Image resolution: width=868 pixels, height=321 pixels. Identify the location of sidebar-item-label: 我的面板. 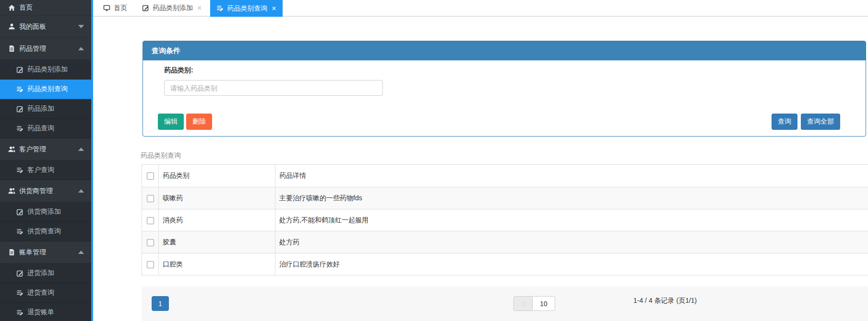
(33, 27).